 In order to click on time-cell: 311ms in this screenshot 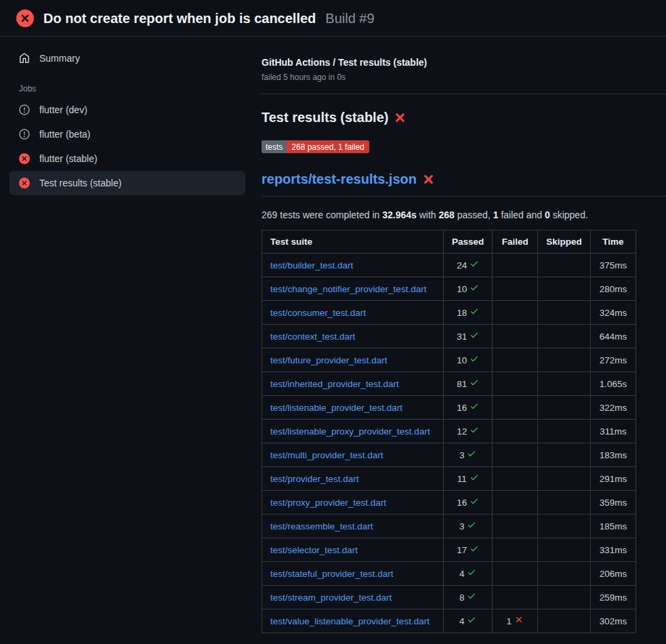, I will do `click(612, 431)`.